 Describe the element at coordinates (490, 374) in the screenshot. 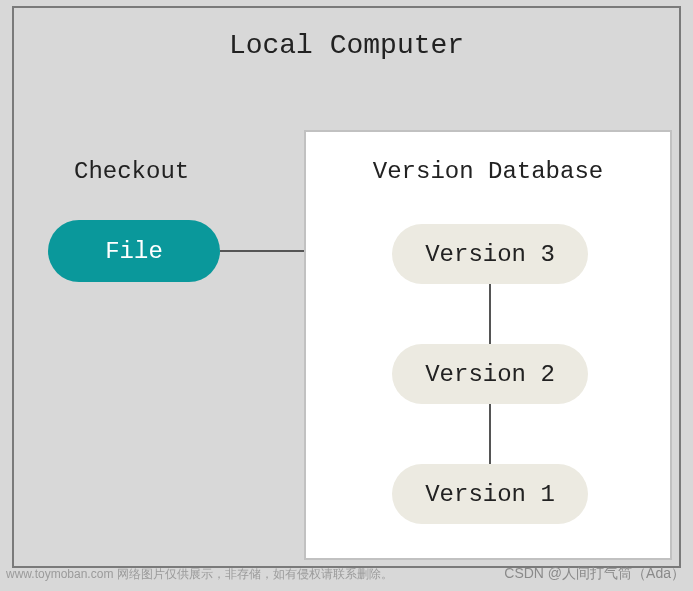

I see `version-2-label: Version 2` at that location.